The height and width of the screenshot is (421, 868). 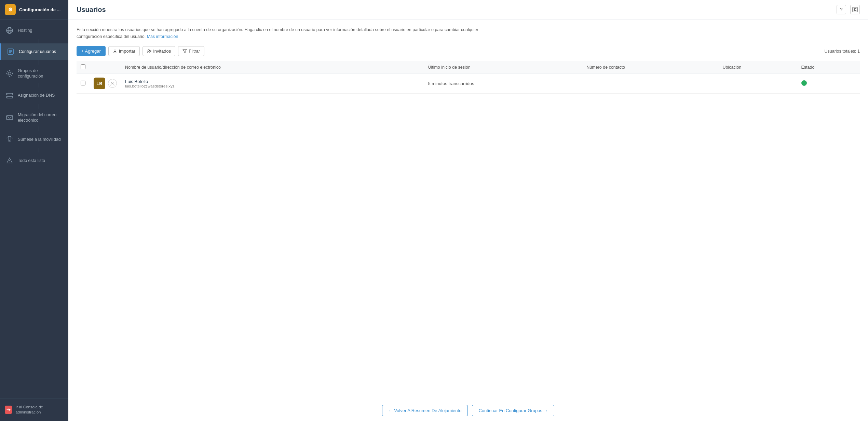 What do you see at coordinates (41, 118) in the screenshot?
I see `sidebar-item-label: Migración del correo electrónico` at bounding box center [41, 118].